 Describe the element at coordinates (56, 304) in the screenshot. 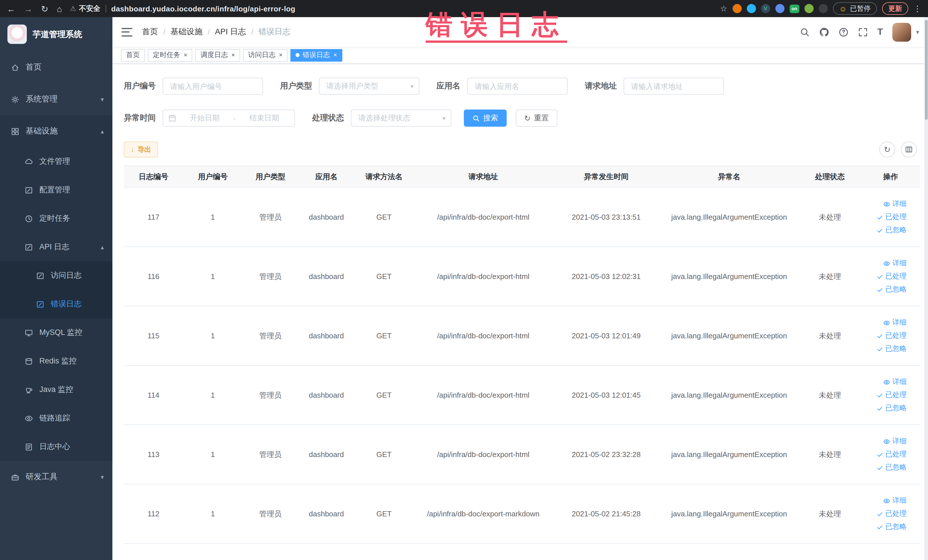

I see `sidebar-item-error-log: 错误日志` at that location.